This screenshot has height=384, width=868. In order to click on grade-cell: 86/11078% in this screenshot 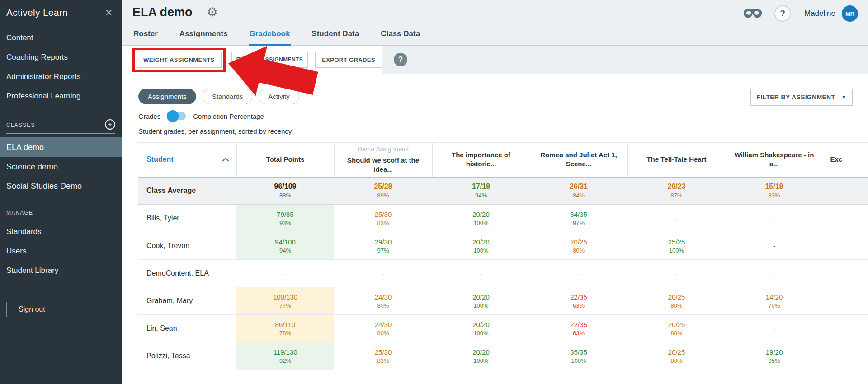, I will do `click(285, 329)`.